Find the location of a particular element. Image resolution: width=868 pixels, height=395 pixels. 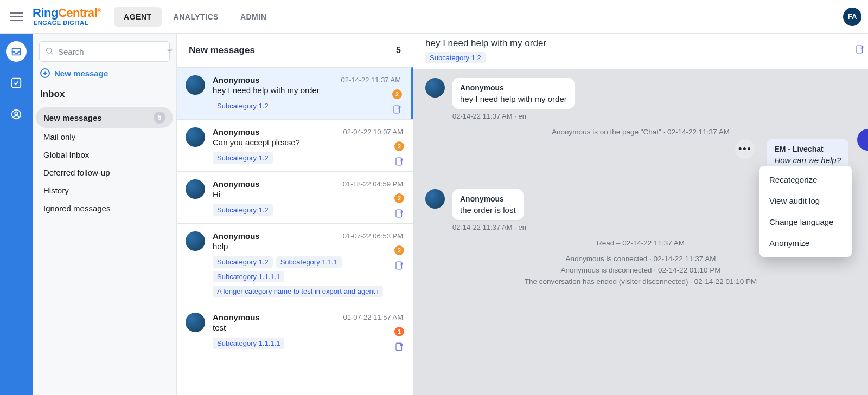

thread-list-count: 5 is located at coordinates (398, 50).